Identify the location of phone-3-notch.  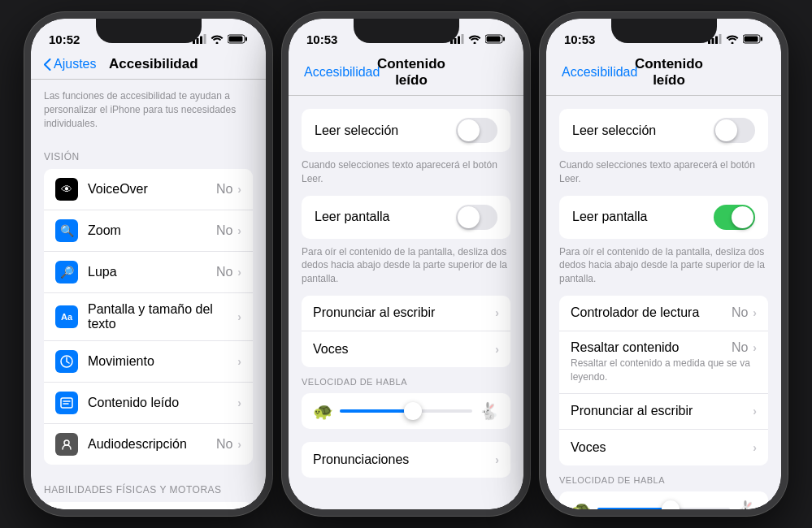
(664, 31).